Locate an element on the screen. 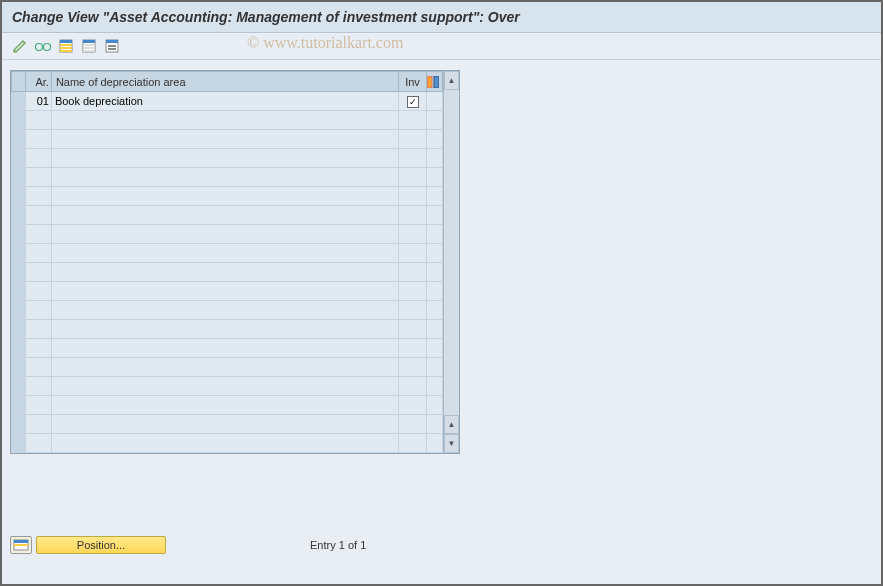 The image size is (883, 586). scroll-up-button: ▲ is located at coordinates (452, 80).